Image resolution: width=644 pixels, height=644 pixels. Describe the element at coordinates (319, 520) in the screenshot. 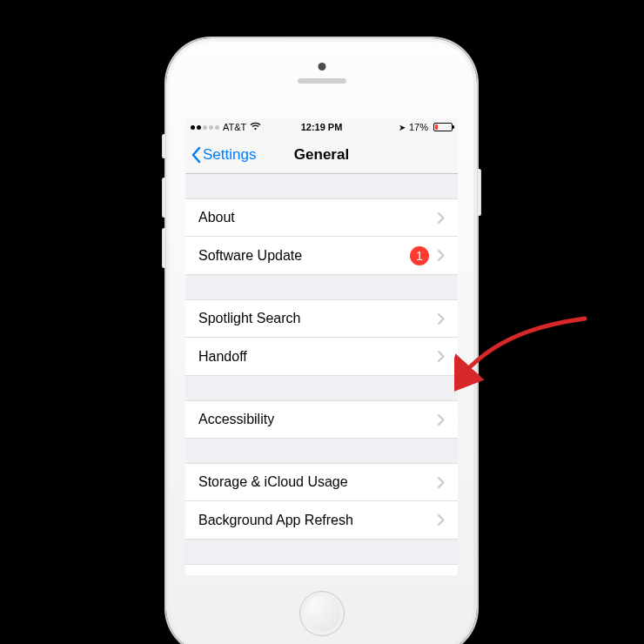

I see `row-label: Background App Refresh` at that location.